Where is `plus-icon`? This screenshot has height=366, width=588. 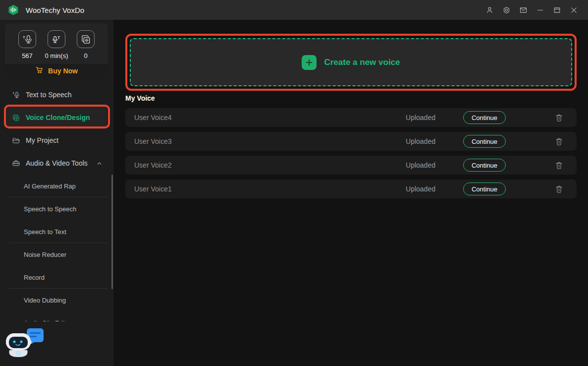 plus-icon is located at coordinates (309, 62).